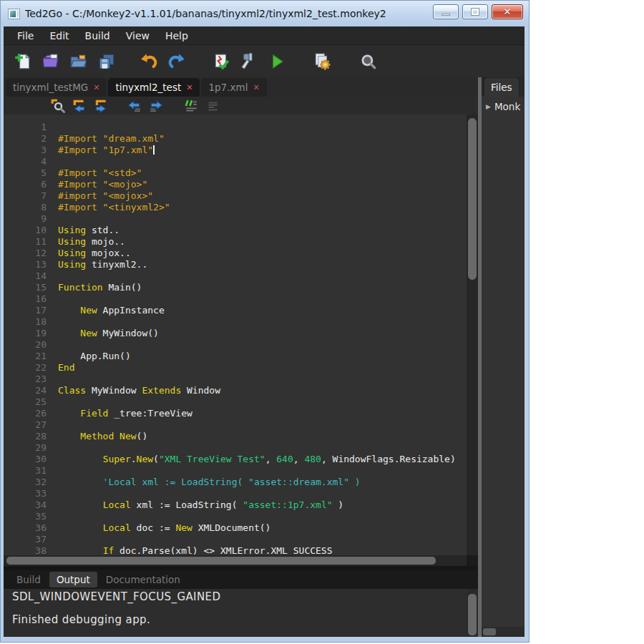 Image resolution: width=644 pixels, height=644 pixels. Describe the element at coordinates (177, 62) in the screenshot. I see `redo-icon` at that location.